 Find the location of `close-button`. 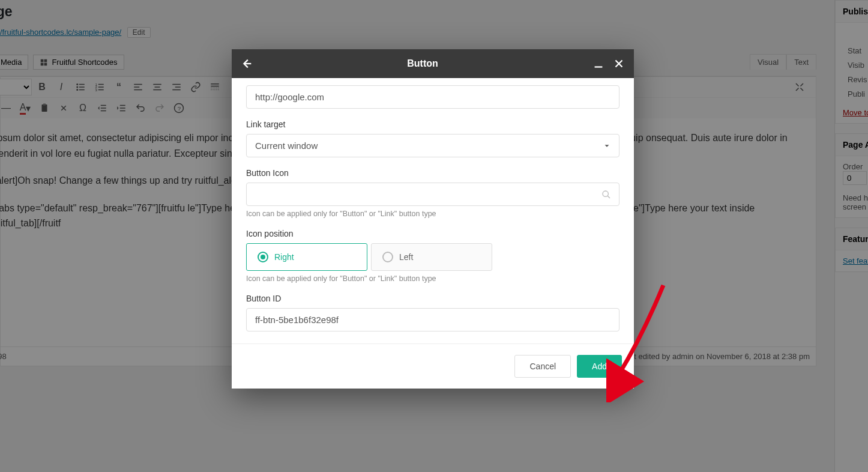

close-button is located at coordinates (619, 64).